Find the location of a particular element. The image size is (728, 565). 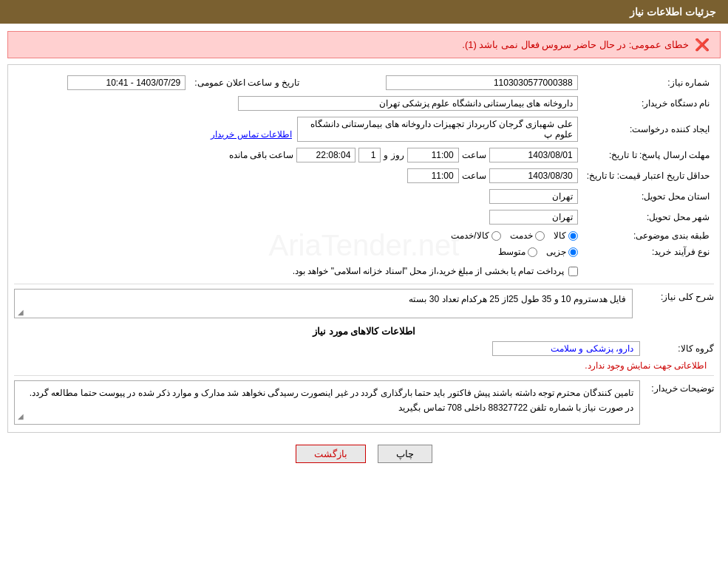

navFarayand-radio-group: جزیی متوسط is located at coordinates (299, 252).